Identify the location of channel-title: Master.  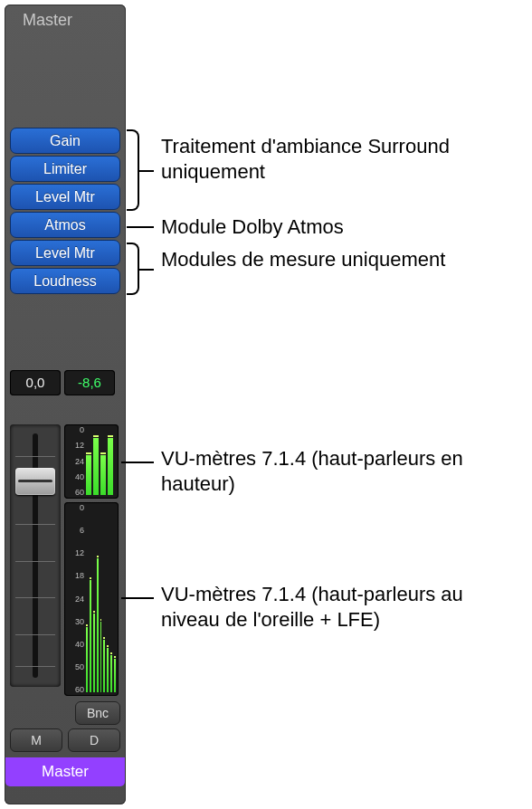
(65, 20).